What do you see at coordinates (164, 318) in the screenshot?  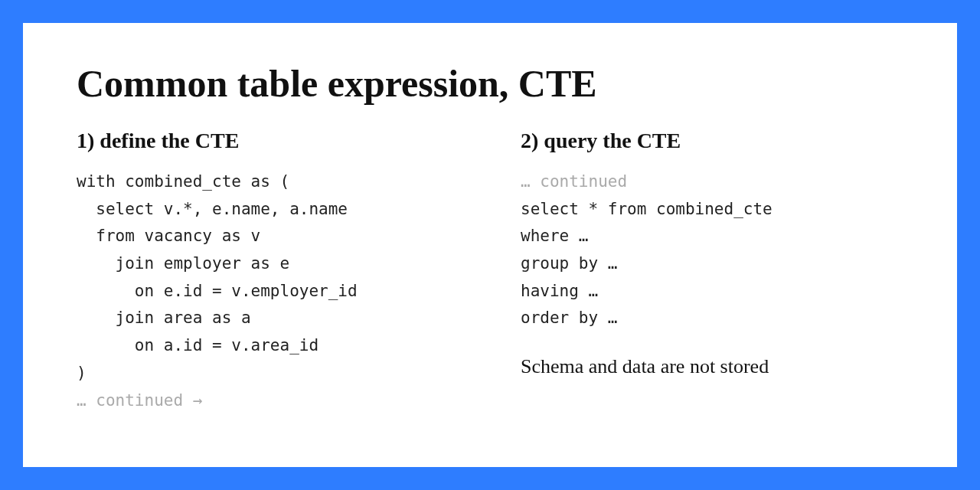 I see `code-line: join area as a` at bounding box center [164, 318].